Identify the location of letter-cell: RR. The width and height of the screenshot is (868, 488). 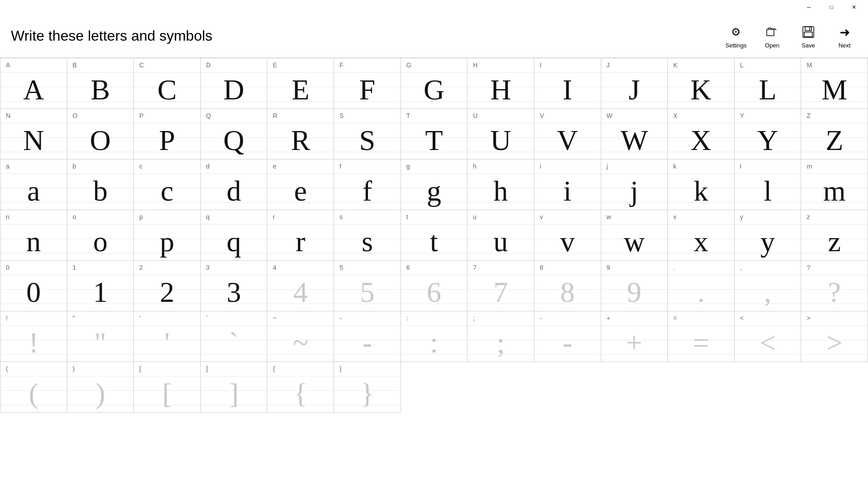
(301, 134).